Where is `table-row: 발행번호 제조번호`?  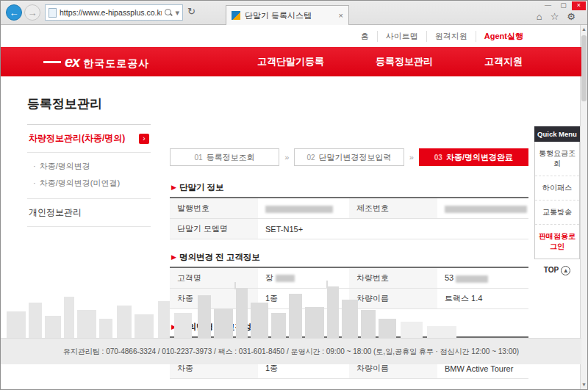
table-row: 발행번호 제조번호 is located at coordinates (349, 209).